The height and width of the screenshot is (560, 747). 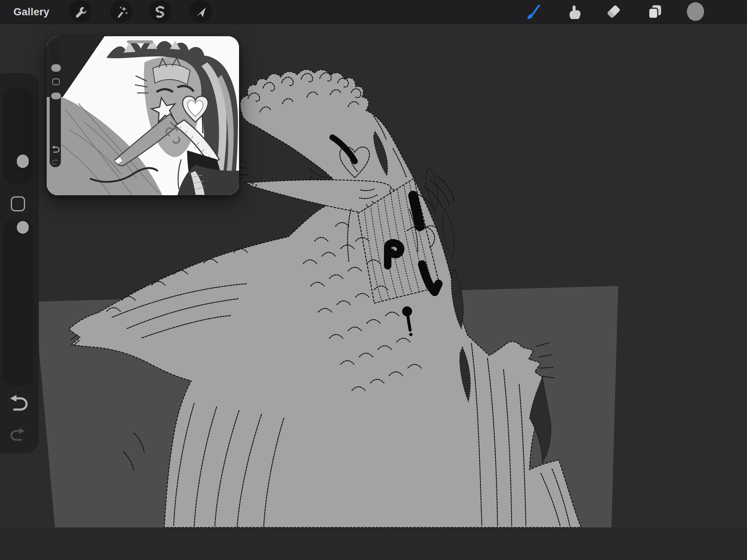 I want to click on magic-wand-icon, so click(x=121, y=12).